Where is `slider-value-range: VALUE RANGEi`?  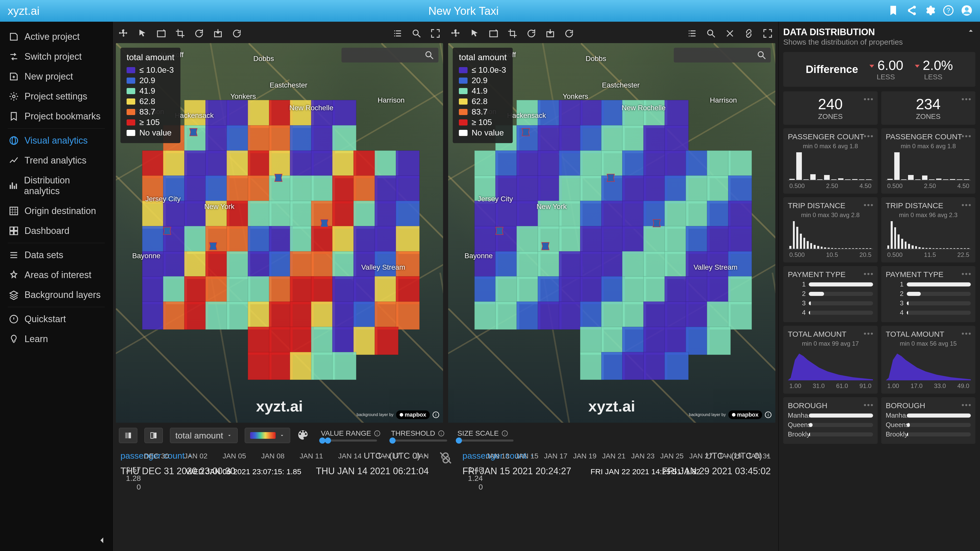 slider-value-range: VALUE RANGEi is located at coordinates (351, 435).